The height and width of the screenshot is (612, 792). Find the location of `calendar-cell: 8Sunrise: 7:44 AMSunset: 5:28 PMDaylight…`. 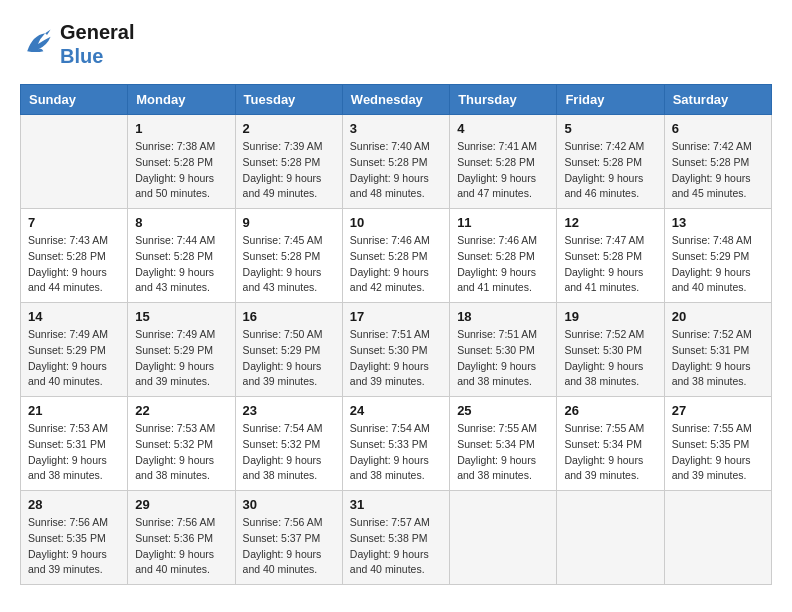

calendar-cell: 8Sunrise: 7:44 AMSunset: 5:28 PMDaylight… is located at coordinates (182, 256).